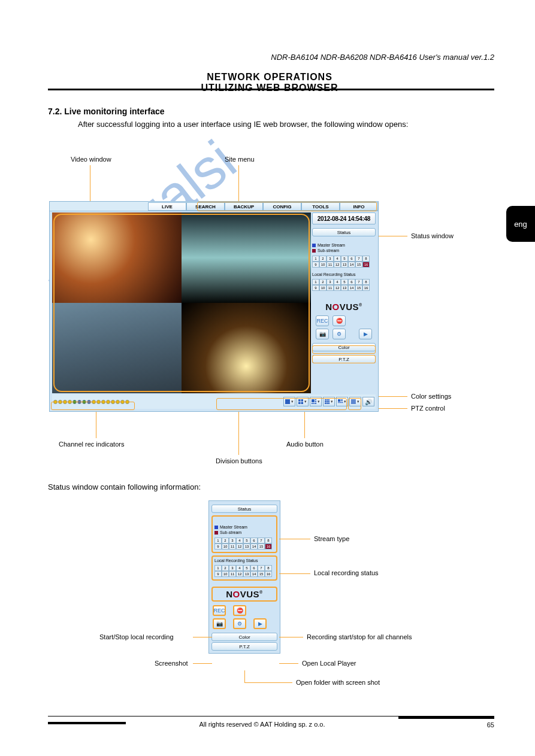 The width and height of the screenshot is (535, 756). Describe the element at coordinates (244, 534) in the screenshot. I see `stream-type-block: Master Stream Sub-stream 1 2 3 4 5 6 7 8…` at that location.